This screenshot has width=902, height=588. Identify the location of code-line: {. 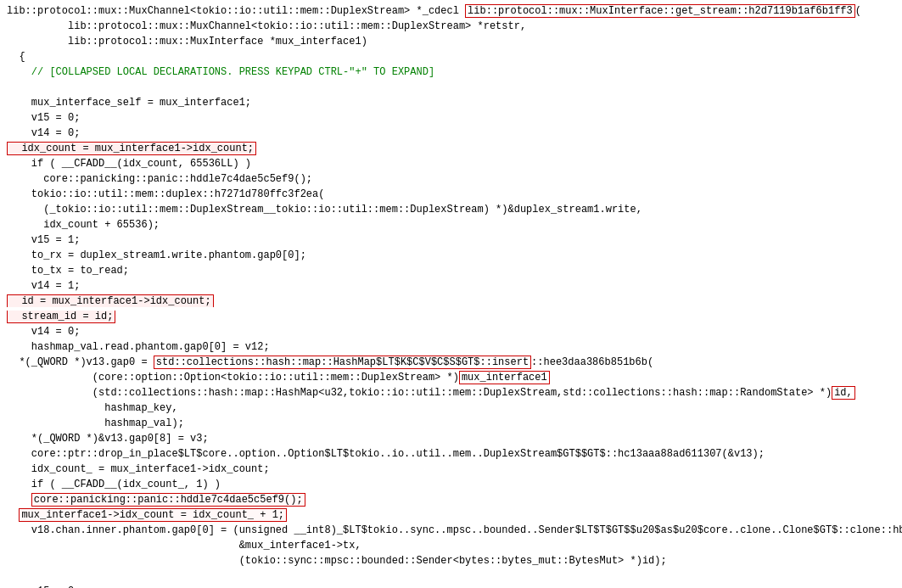
(451, 57).